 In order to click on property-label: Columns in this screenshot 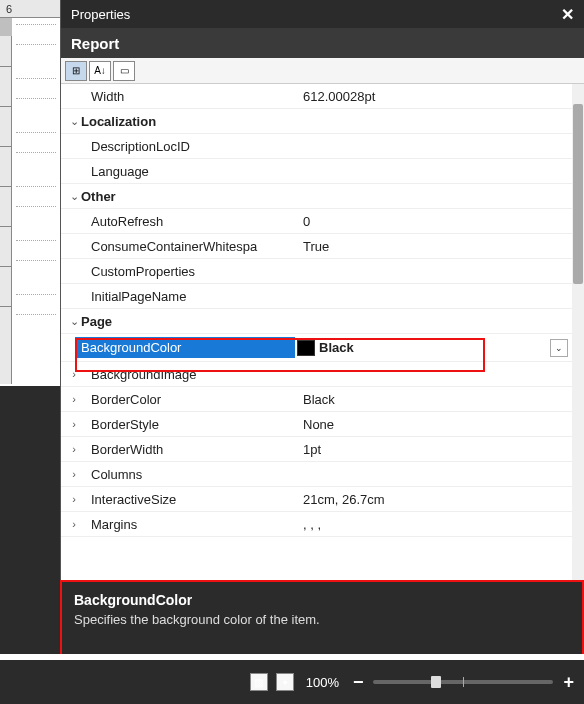, I will do `click(191, 474)`.